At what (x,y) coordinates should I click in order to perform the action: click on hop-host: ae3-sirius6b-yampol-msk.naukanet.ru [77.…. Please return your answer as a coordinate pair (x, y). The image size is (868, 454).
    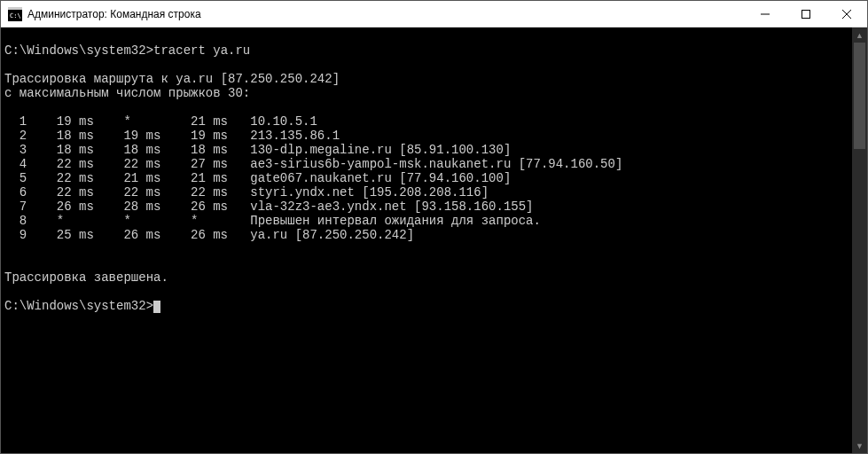
    Looking at the image, I should click on (426, 164).